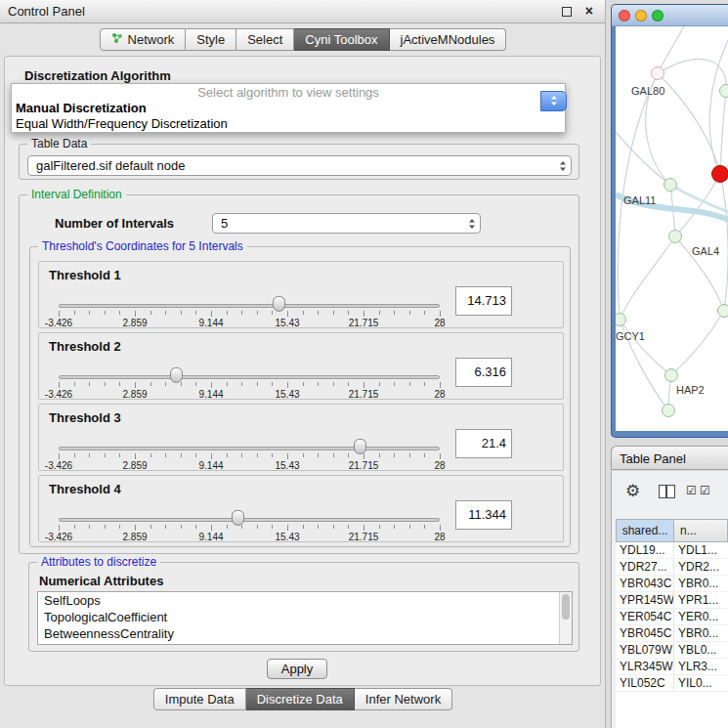 This screenshot has width=728, height=728. I want to click on close-light-icon, so click(624, 16).